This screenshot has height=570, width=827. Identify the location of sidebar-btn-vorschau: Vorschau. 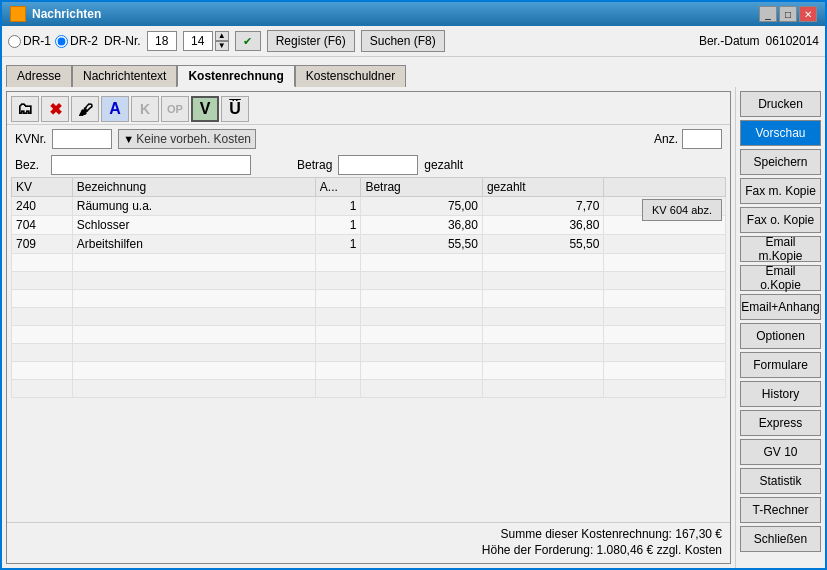
(780, 133).